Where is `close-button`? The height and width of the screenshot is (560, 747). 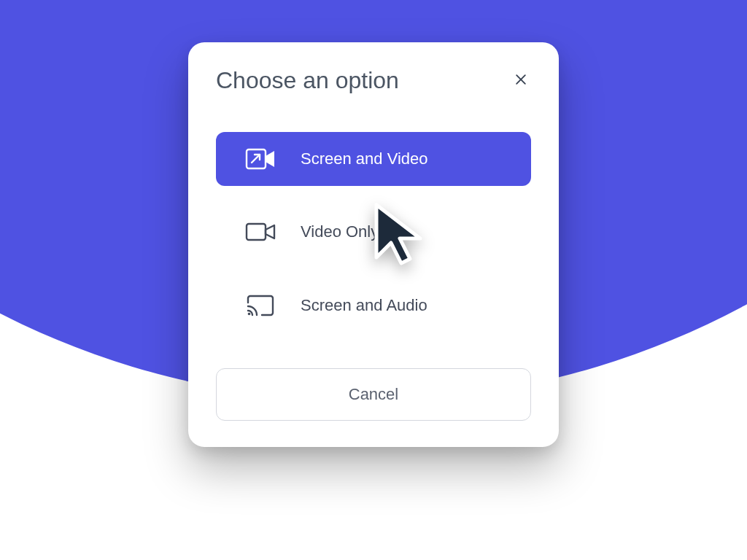
close-button is located at coordinates (521, 80).